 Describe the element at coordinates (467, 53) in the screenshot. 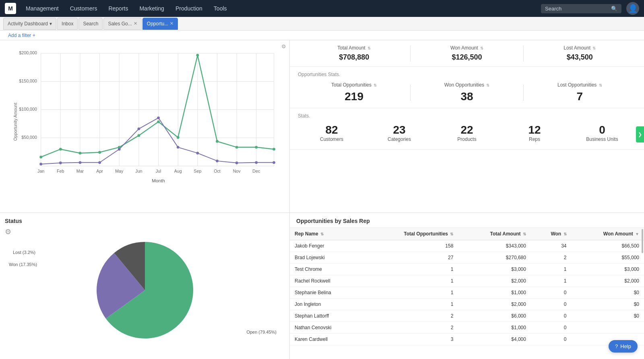

I see `amounts-row: Total Amount ⇅ $708,880 Won Amount ⇅ $12…` at that location.